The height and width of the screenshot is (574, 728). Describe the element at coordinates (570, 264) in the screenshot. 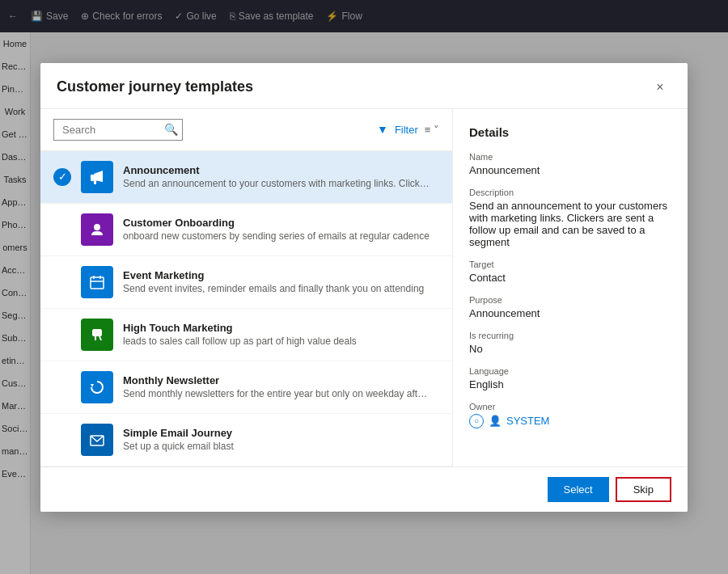

I see `field-label-target: Target` at that location.